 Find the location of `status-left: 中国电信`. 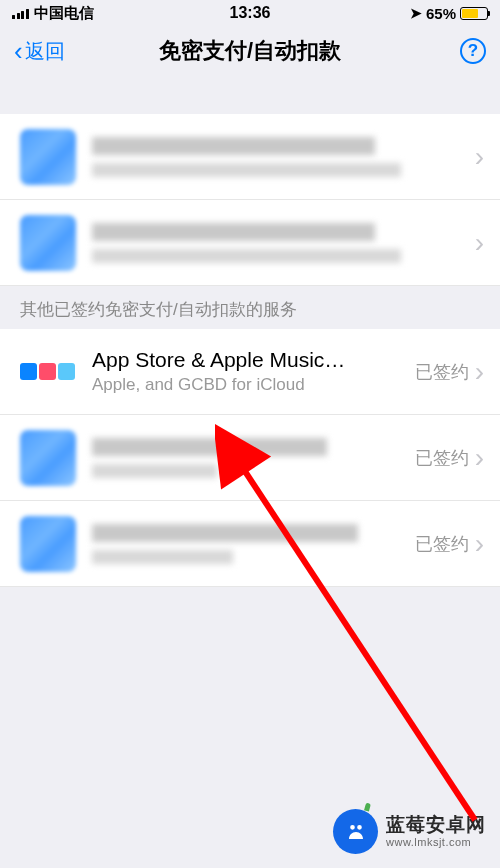

status-left: 中国电信 is located at coordinates (53, 14).